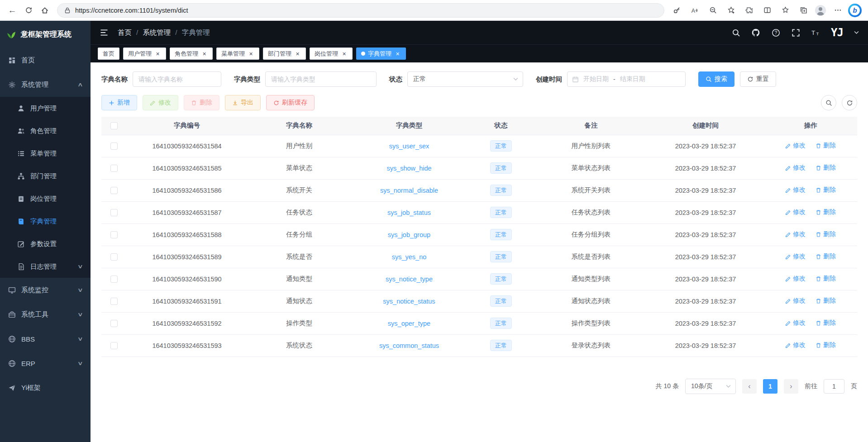 The width and height of the screenshot is (868, 442). Describe the element at coordinates (409, 235) in the screenshot. I see `dict-type-link: sys_job_group` at that location.